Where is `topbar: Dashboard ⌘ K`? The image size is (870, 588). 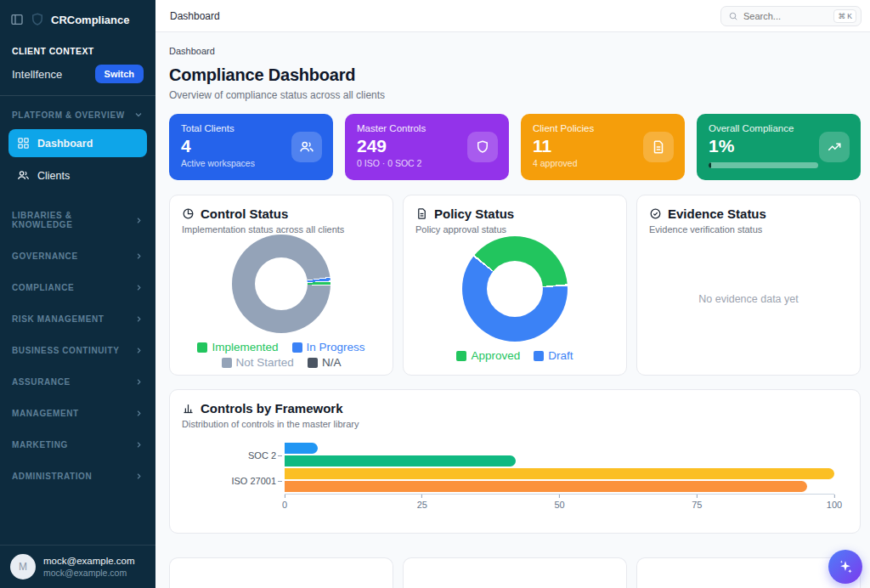 topbar: Dashboard ⌘ K is located at coordinates (513, 16).